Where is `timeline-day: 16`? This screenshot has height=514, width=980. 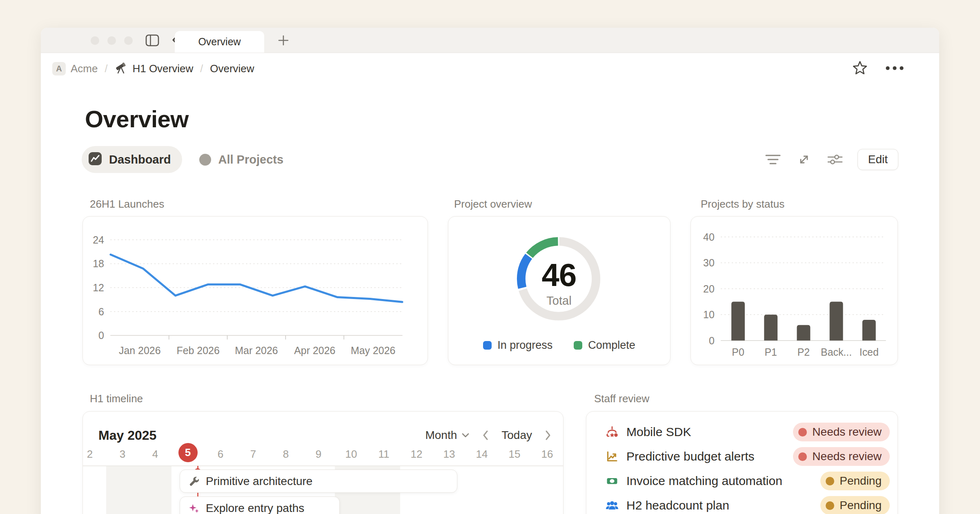 timeline-day: 16 is located at coordinates (547, 454).